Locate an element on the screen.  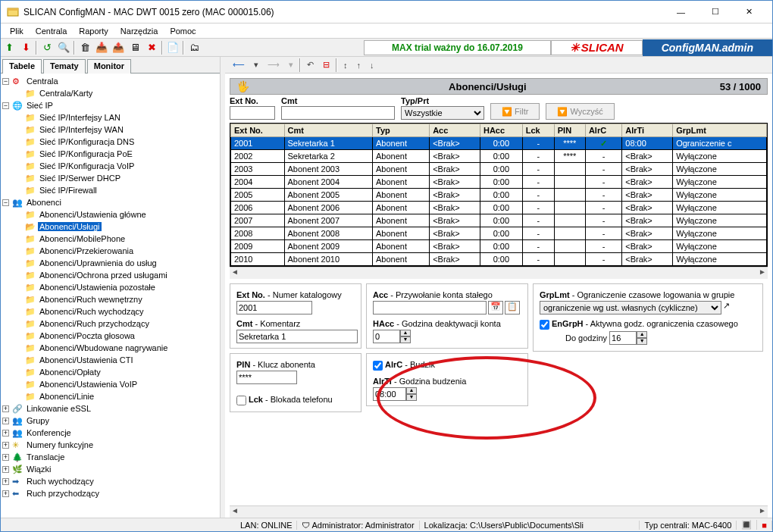
grplmt-select: ograniczenie wg ust. własnych (cykliczne… is located at coordinates (631, 308).